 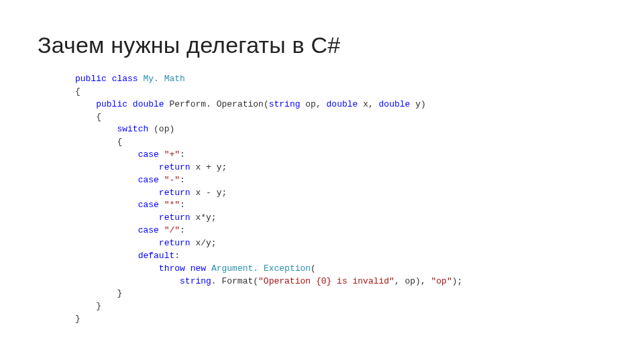 What do you see at coordinates (413, 282) in the screenshot?
I see `code-token: , op),` at bounding box center [413, 282].